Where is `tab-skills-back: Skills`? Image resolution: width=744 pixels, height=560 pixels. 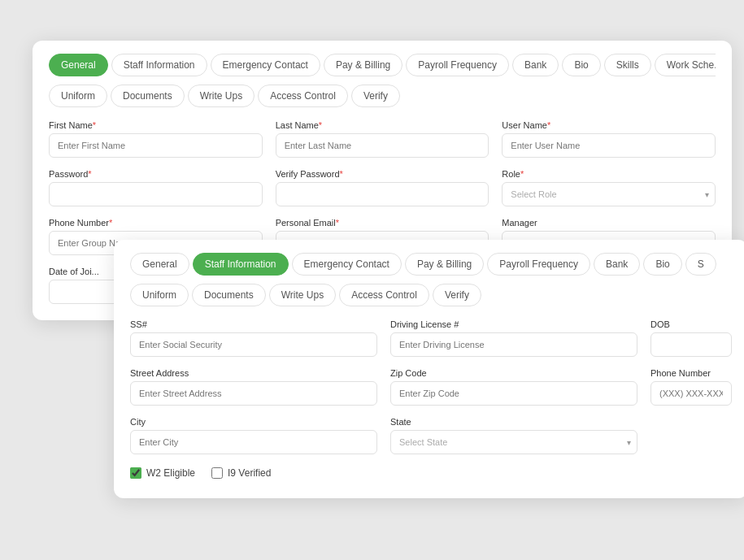
tab-skills-back: Skills is located at coordinates (628, 65).